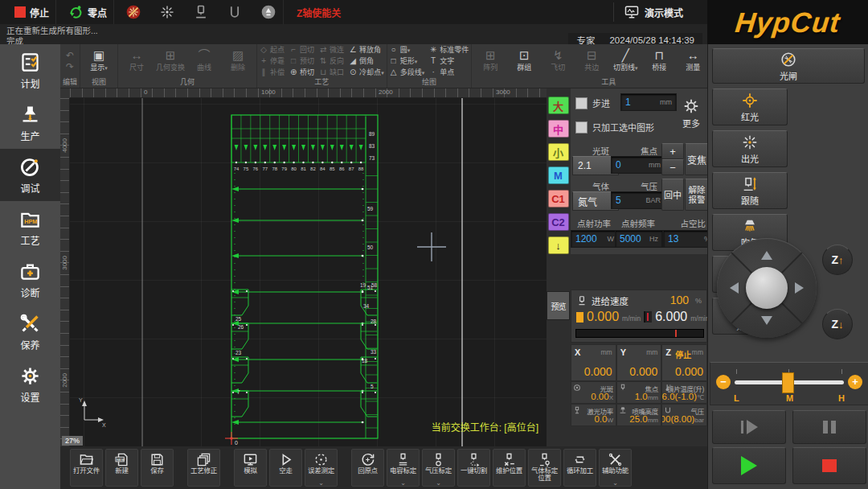  I want to click on follow-status, so click(201, 12).